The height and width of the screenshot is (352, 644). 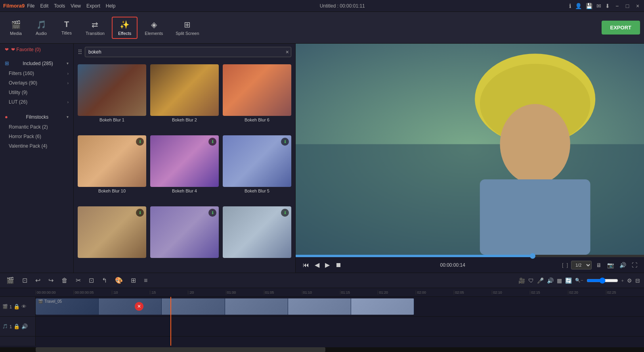 What do you see at coordinates (131, 292) in the screenshot?
I see `ruler-mark-2: :10` at bounding box center [131, 292].